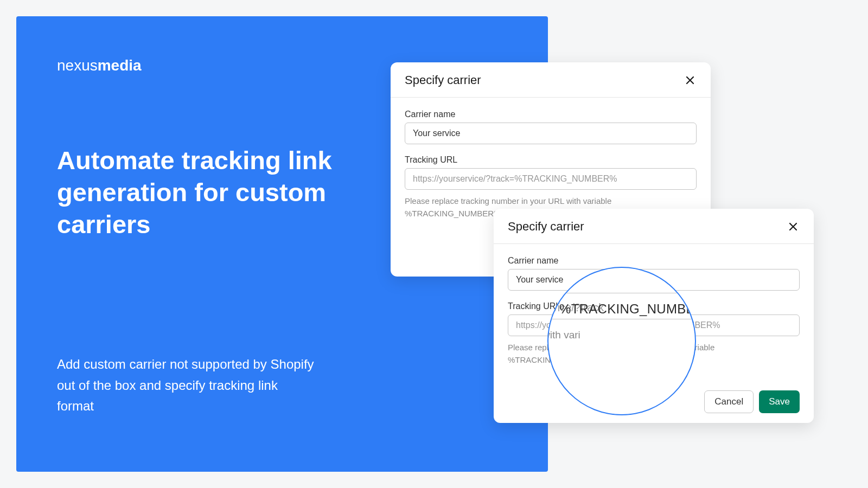  Describe the element at coordinates (209, 192) in the screenshot. I see `hero-headline: Automate tracking link generation for cu…` at that location.